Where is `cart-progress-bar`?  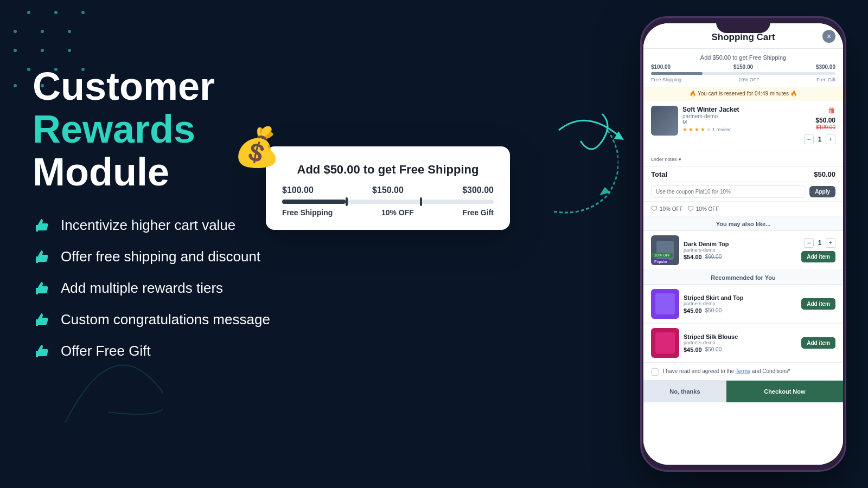 cart-progress-bar is located at coordinates (743, 74).